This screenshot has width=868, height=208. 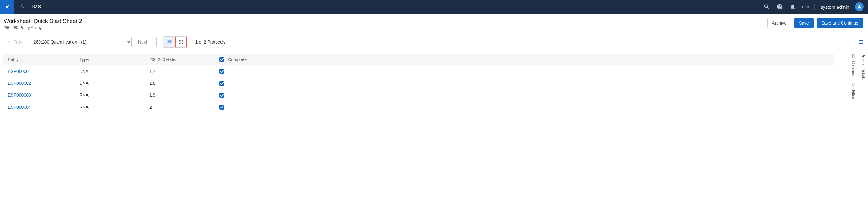 What do you see at coordinates (840, 23) in the screenshot?
I see `save-continue-button: Save and Continue` at bounding box center [840, 23].